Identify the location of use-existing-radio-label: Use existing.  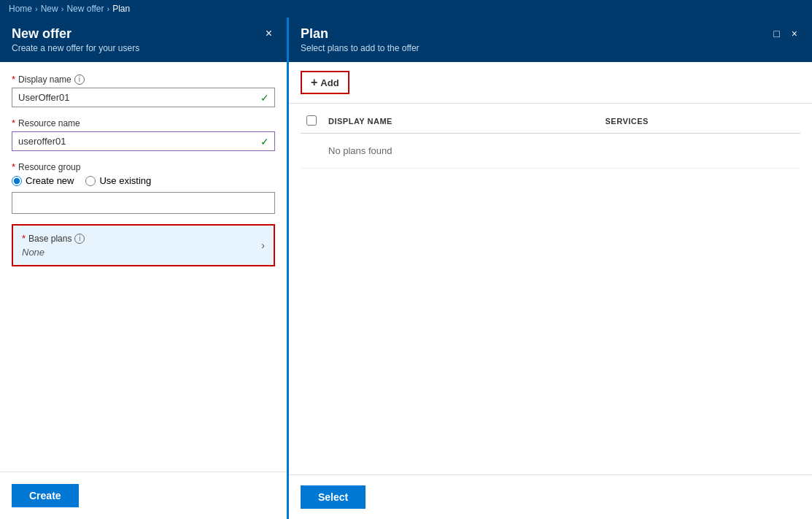
(118, 181).